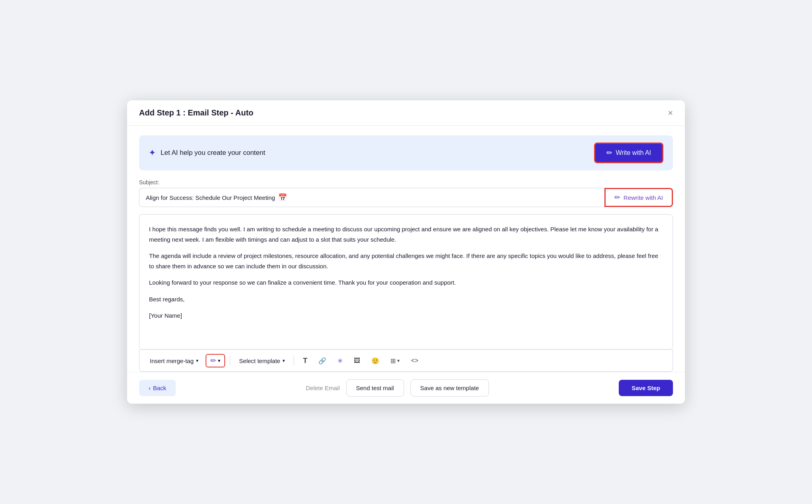 The width and height of the screenshot is (812, 504). I want to click on pencil-chevron-icon: ▾, so click(219, 361).